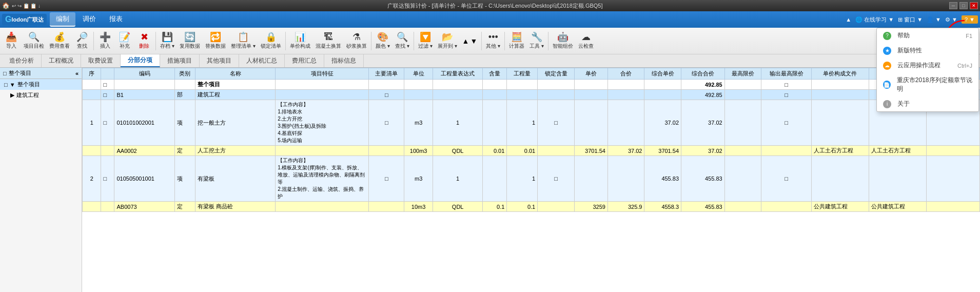  I want to click on lock-button: 🔒 锁定清单, so click(271, 41).